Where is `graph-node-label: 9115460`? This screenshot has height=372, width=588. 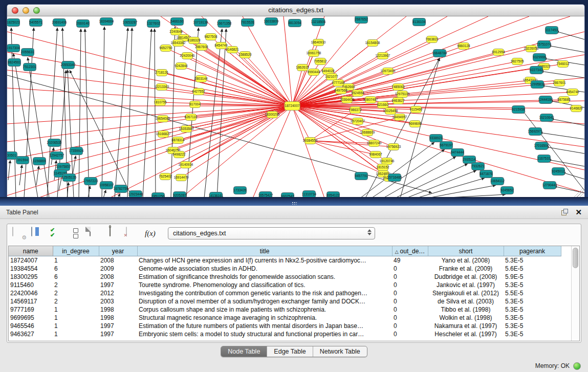 graph-node-label: 9115460 is located at coordinates (417, 110).